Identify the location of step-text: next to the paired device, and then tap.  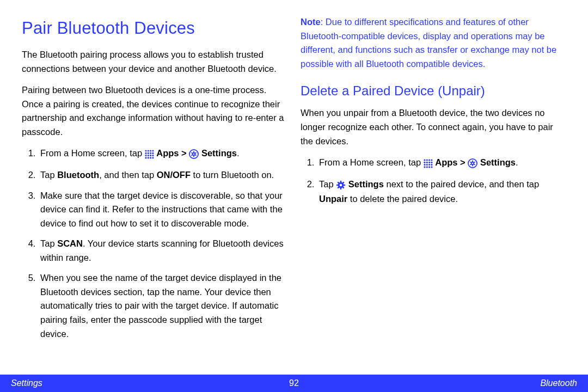
(462, 184).